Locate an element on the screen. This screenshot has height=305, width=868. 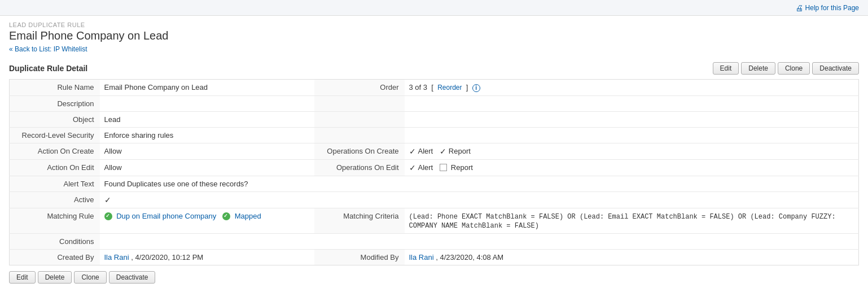
help-link: 🖨 Help for this Page is located at coordinates (827, 8).